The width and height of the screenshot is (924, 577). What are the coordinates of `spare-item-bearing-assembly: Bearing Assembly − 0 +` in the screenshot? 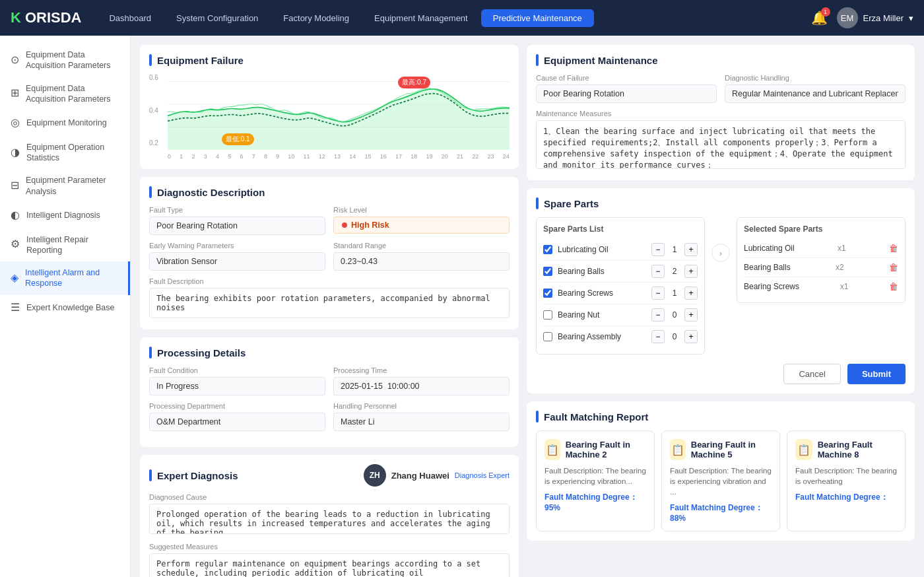 It's located at (620, 337).